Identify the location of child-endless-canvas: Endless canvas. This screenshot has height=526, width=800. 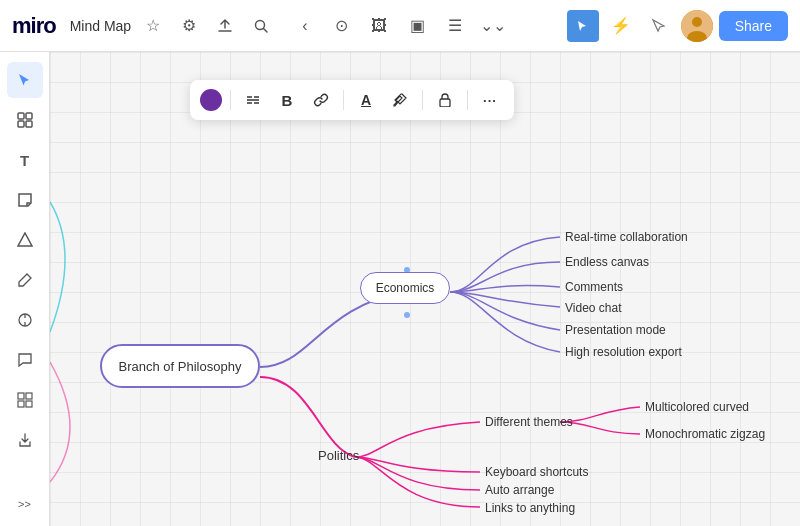
(607, 262).